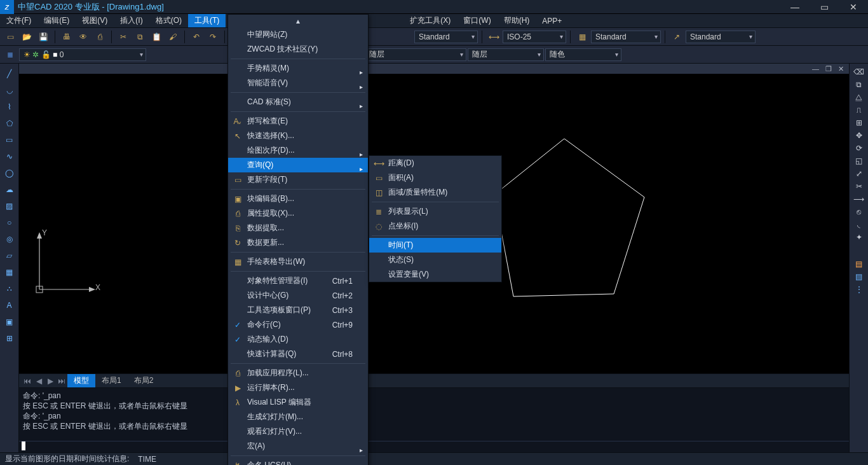  What do you see at coordinates (213, 37) in the screenshot?
I see `redo-icon: ↷` at bounding box center [213, 37].